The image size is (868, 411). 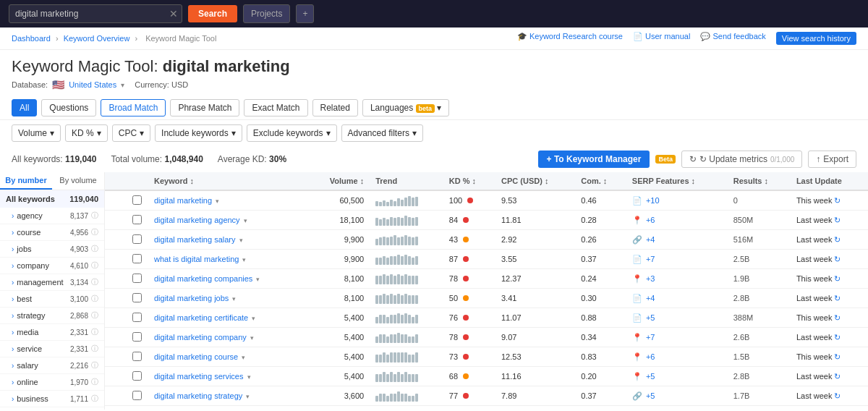 What do you see at coordinates (52, 333) in the screenshot?
I see `sidebar-item: ›media2,331ⓘ` at bounding box center [52, 333].